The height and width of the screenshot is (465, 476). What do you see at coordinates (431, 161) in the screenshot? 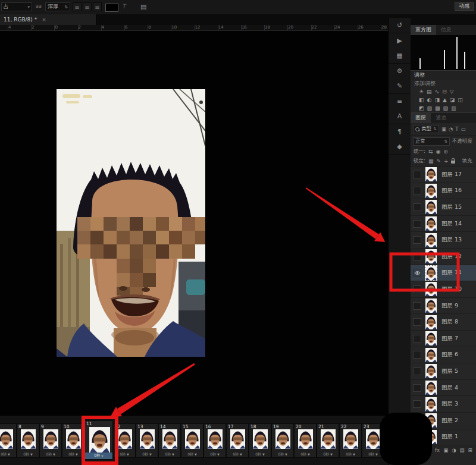
I see `lock-option-icon: ▦` at bounding box center [431, 161].